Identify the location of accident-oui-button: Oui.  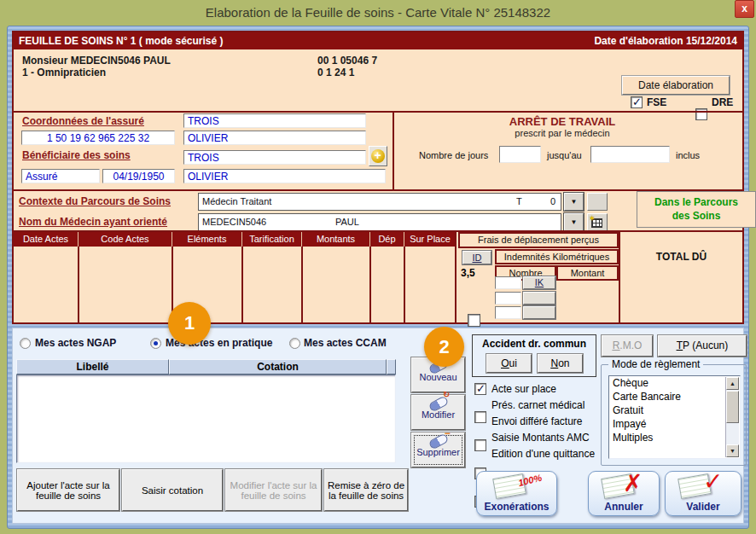
(509, 363).